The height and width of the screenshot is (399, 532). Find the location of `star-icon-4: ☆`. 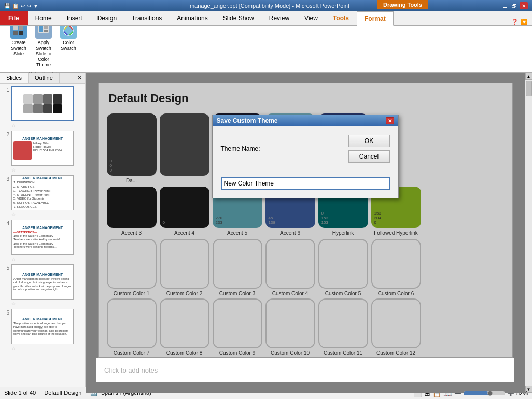

star-icon-4: ☆ is located at coordinates (13, 259).